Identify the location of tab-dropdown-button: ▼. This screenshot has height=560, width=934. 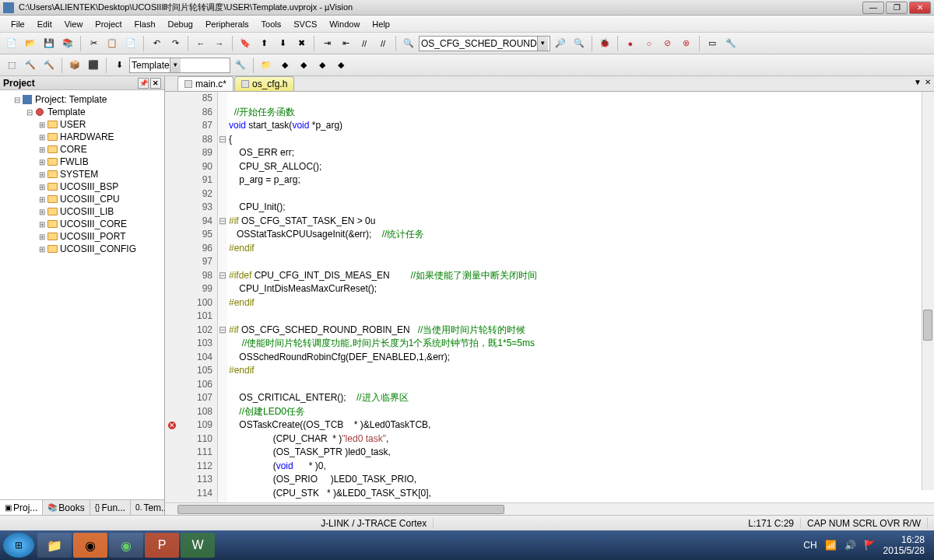
(918, 82).